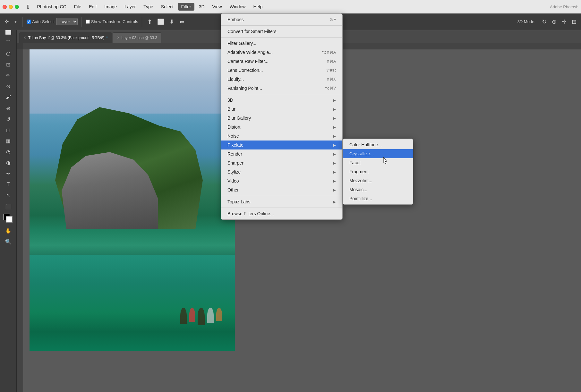 The height and width of the screenshot is (392, 581). What do you see at coordinates (186, 7) in the screenshot?
I see `filter-menu-trigger: Filter` at bounding box center [186, 7].